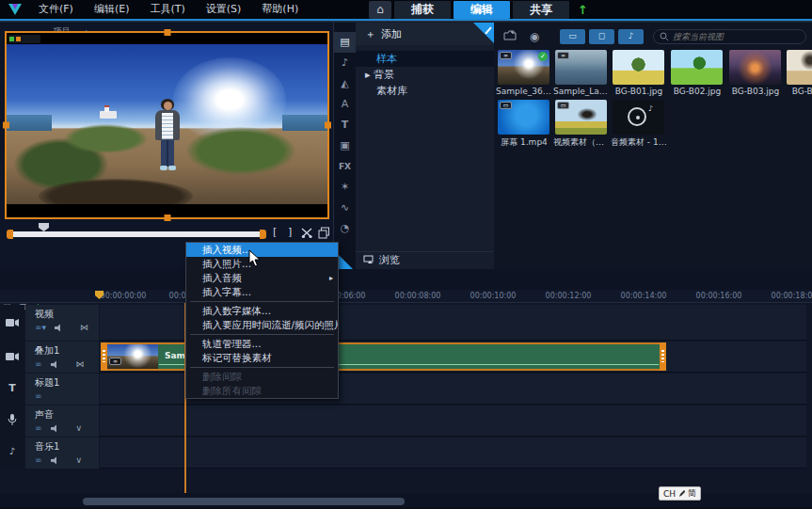 Image resolution: width=812 pixels, height=509 pixels. Describe the element at coordinates (792, 295) in the screenshot. I see `ruler-tick: 00:00:18:00` at that location.